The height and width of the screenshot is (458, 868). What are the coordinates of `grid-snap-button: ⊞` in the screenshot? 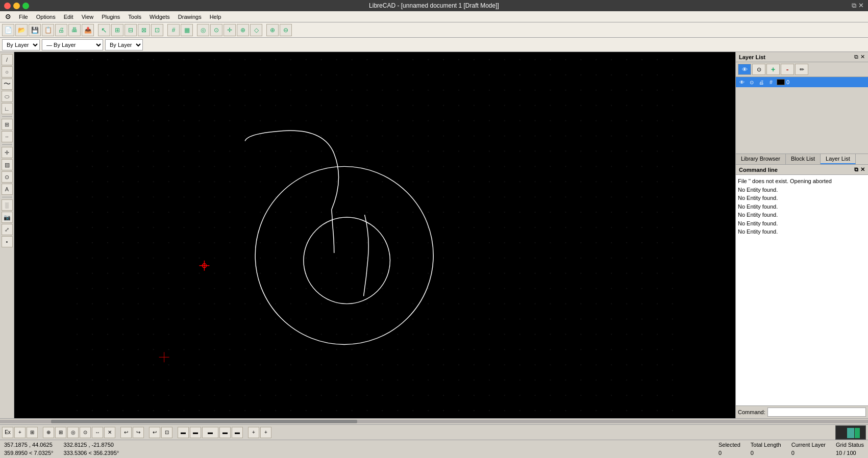 It's located at (32, 432).